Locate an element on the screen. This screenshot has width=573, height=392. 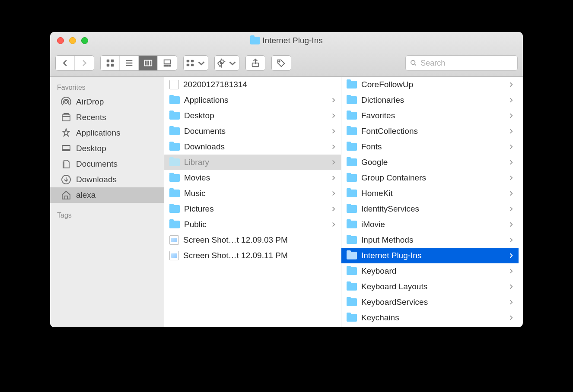
folder-row: FontCollections is located at coordinates (430, 131).